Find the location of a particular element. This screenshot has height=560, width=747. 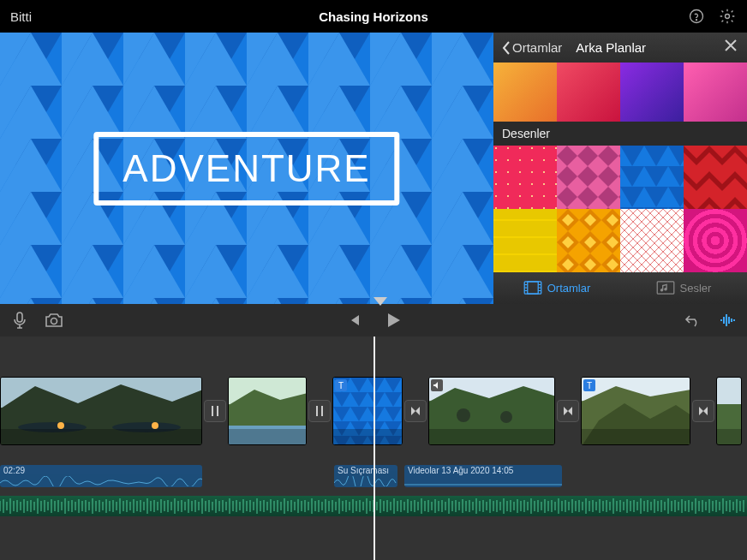

play-icon is located at coordinates (393, 320).